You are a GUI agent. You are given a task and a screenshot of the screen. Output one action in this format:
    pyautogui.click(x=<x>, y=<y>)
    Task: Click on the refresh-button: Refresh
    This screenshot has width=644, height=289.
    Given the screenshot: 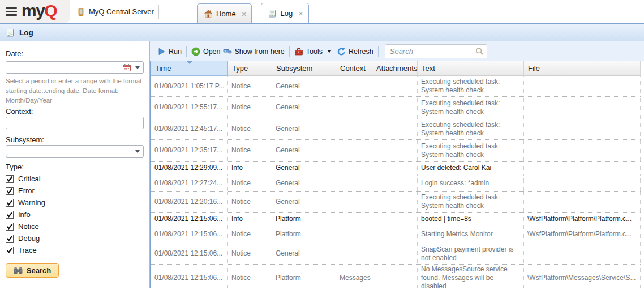 What is the action you would take?
    pyautogui.click(x=355, y=52)
    